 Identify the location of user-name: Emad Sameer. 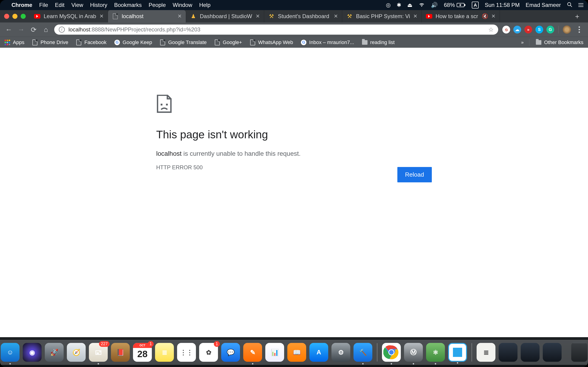
(543, 5).